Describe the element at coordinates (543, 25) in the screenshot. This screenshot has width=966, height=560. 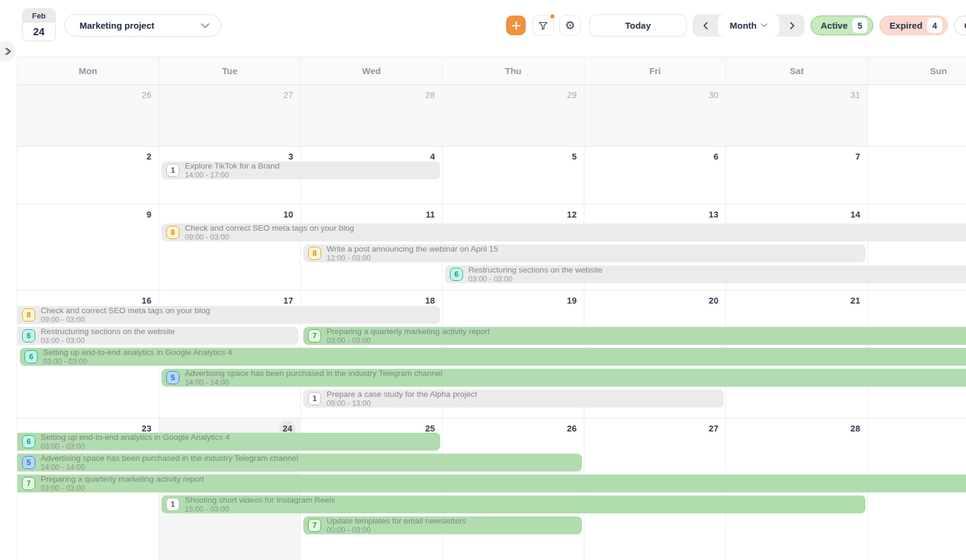
I see `filter-button` at that location.